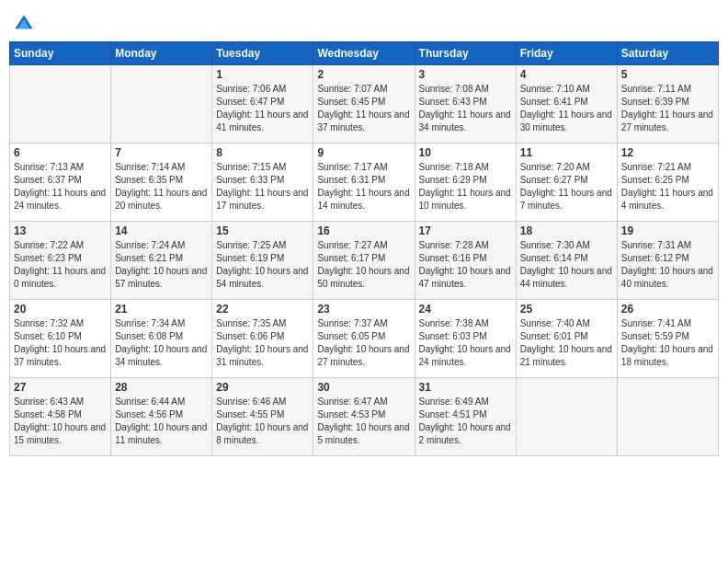 Image resolution: width=728 pixels, height=563 pixels. I want to click on col-header-tuesday: Tuesday, so click(263, 53).